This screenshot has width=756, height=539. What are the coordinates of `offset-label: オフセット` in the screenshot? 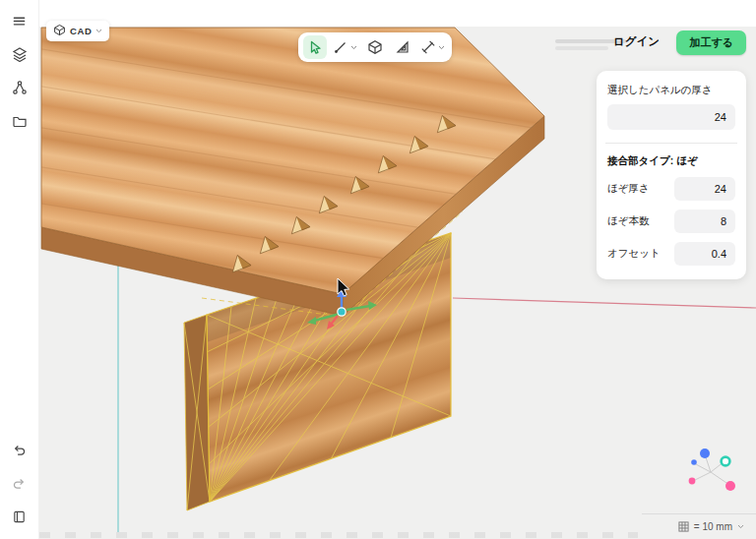 It's located at (634, 254).